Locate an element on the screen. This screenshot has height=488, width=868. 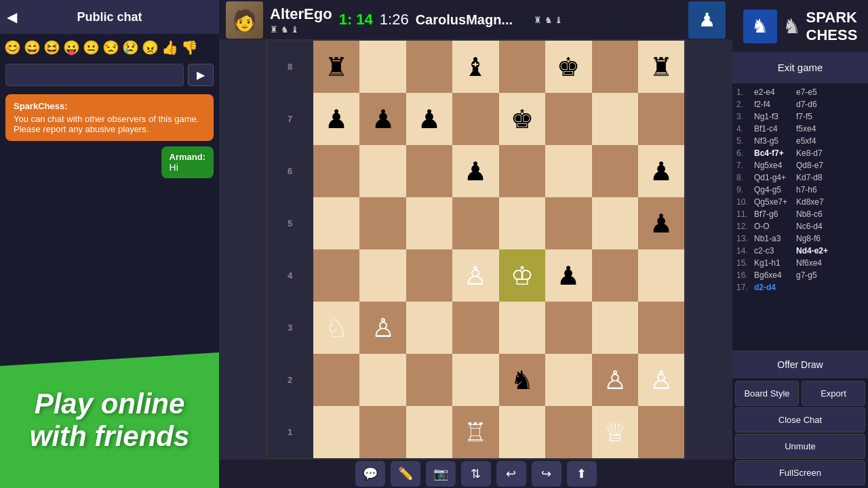
cell-f5 is located at coordinates (568, 224).